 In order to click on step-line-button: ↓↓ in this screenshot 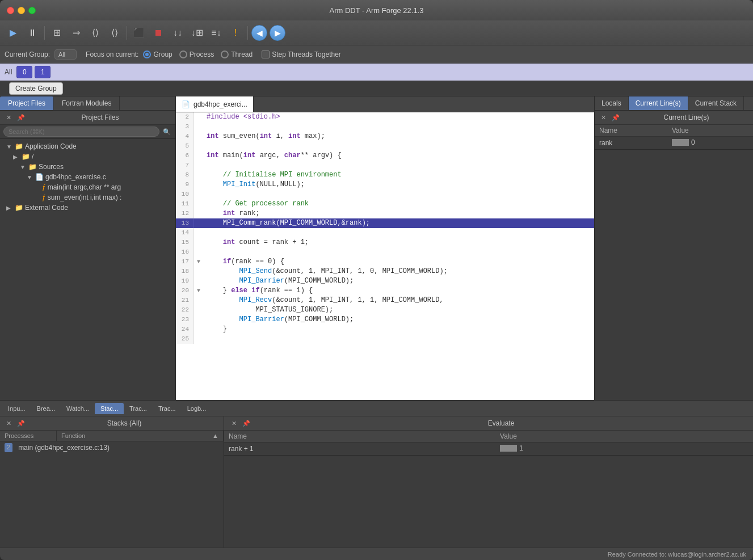, I will do `click(178, 33)`.